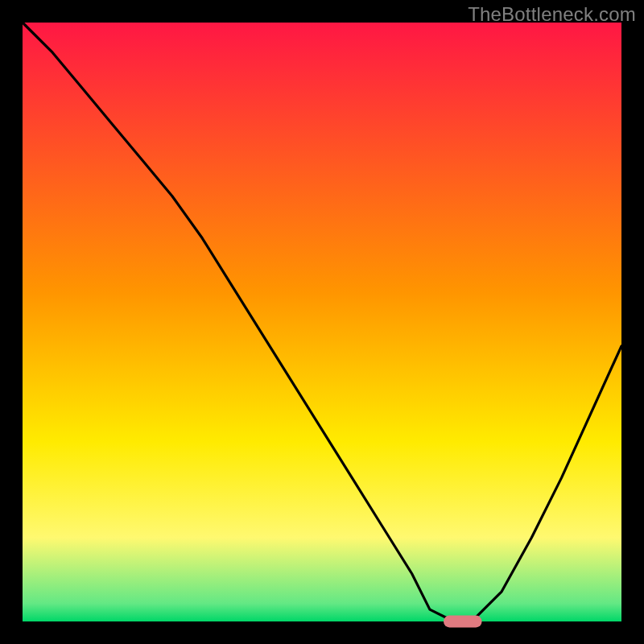 The width and height of the screenshot is (644, 644). I want to click on watermark-text: TheBottleneck.com, so click(552, 14).